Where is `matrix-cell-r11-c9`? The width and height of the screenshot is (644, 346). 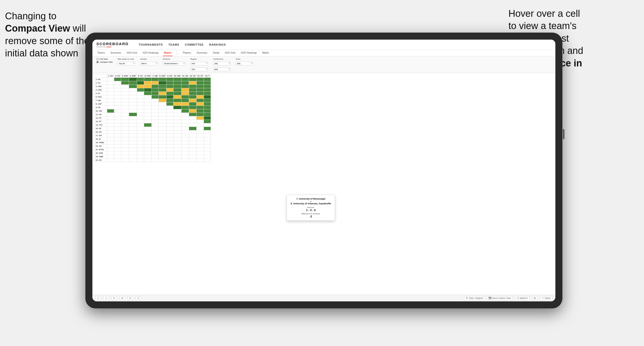
matrix-cell-r11-c9 is located at coordinates (177, 118).